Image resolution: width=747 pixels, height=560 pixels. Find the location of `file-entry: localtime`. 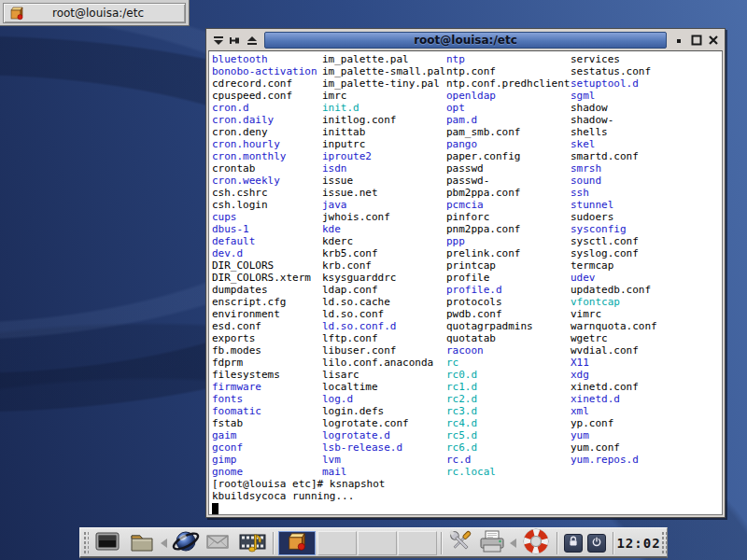

file-entry: localtime is located at coordinates (384, 386).